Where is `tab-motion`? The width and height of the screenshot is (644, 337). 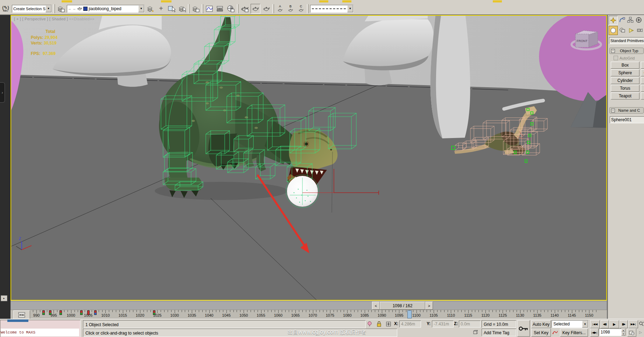
tab-motion is located at coordinates (639, 20).